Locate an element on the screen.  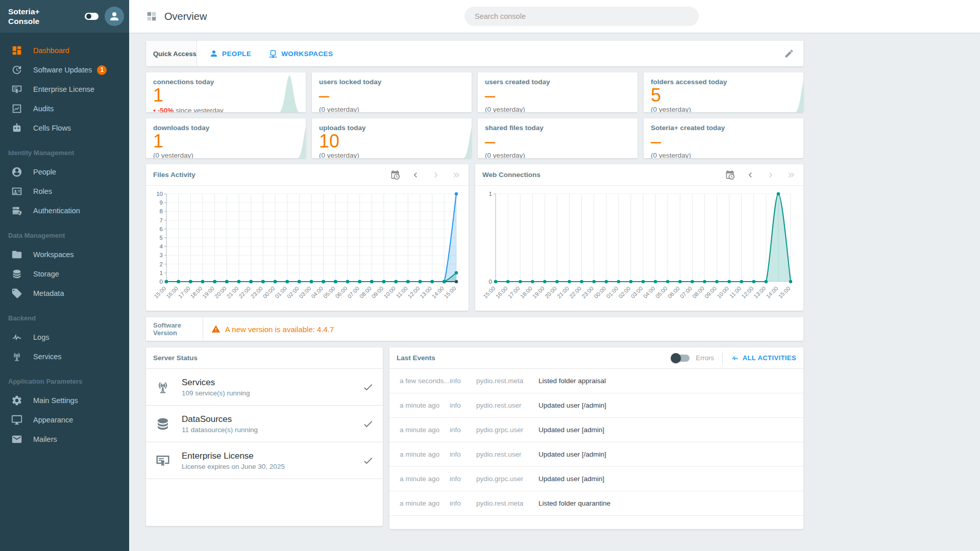
server-status-row-title: Enterprise License is located at coordinates (233, 456).